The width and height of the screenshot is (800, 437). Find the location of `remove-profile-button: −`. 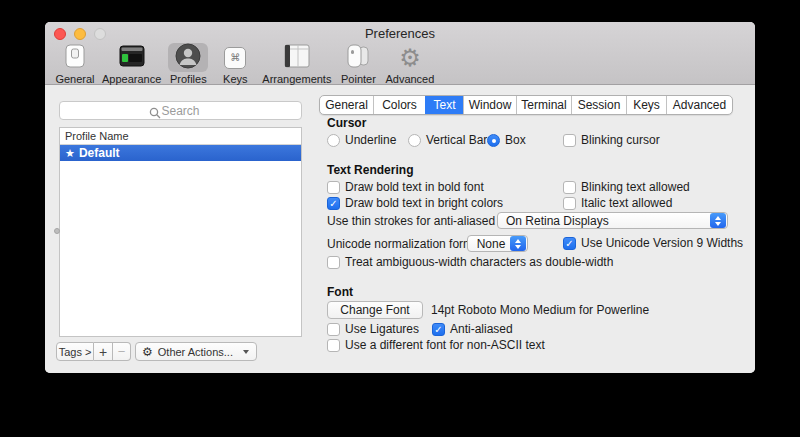

remove-profile-button: − is located at coordinates (122, 352).